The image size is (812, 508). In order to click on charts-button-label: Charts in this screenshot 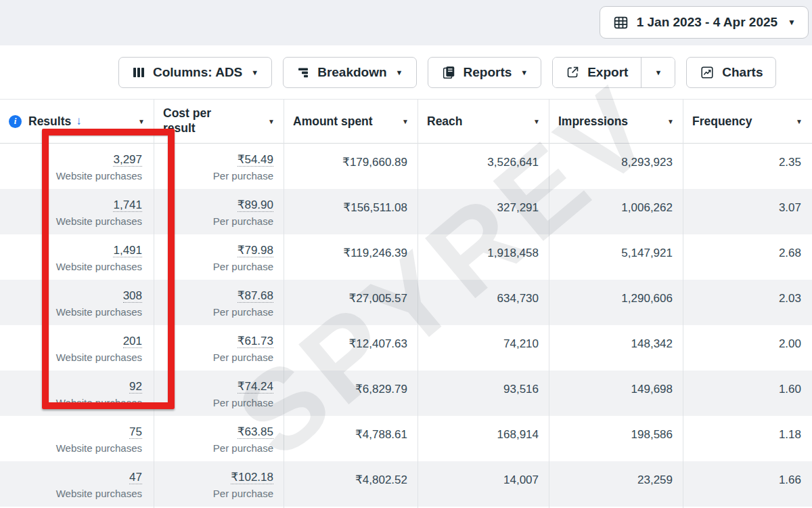, I will do `click(742, 72)`.